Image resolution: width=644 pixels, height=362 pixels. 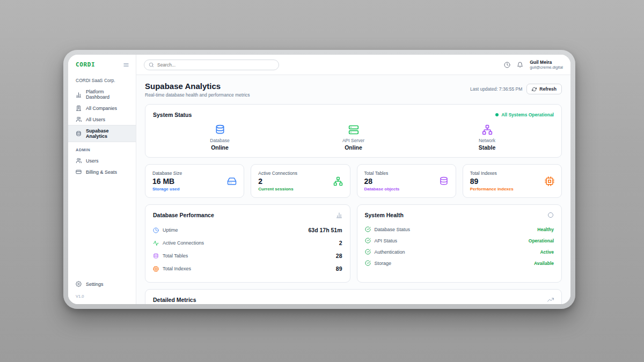 What do you see at coordinates (78, 172) in the screenshot?
I see `credit-card-icon` at bounding box center [78, 172].